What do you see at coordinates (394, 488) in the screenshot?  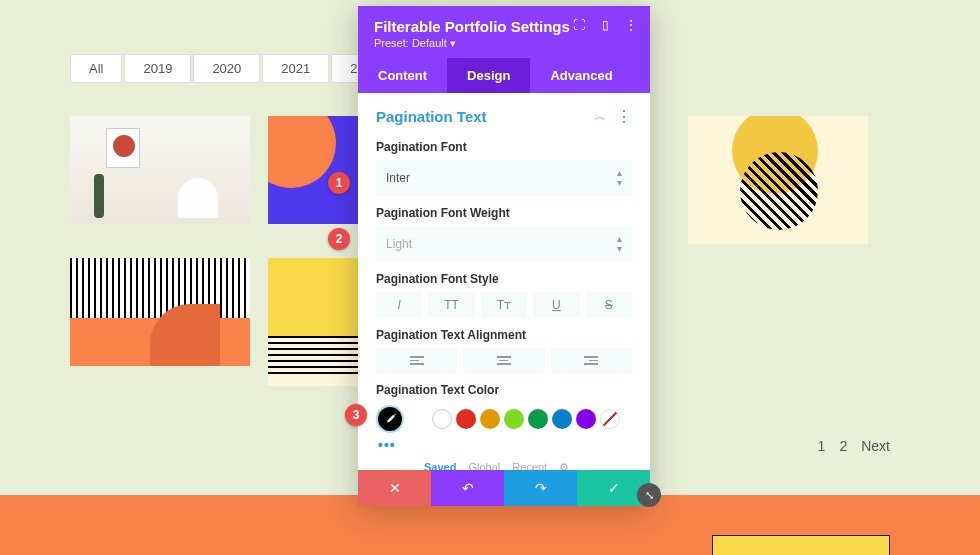 I see `close-button: ✕` at bounding box center [394, 488].